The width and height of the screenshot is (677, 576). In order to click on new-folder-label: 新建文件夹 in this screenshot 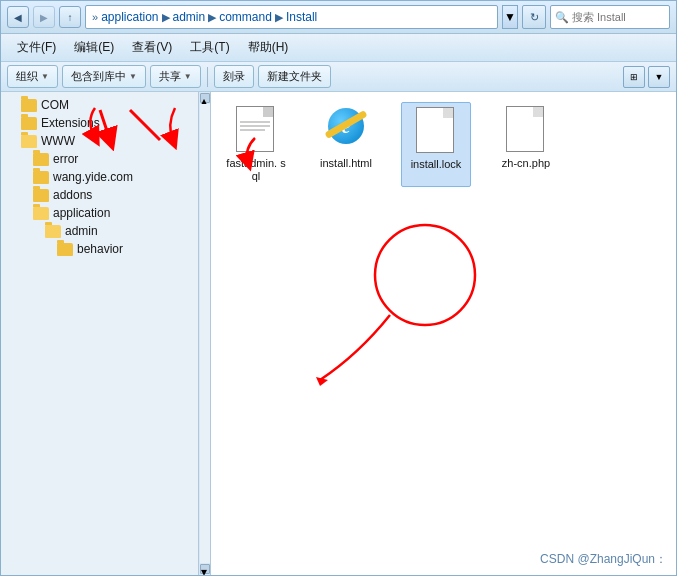, I will do `click(294, 76)`.